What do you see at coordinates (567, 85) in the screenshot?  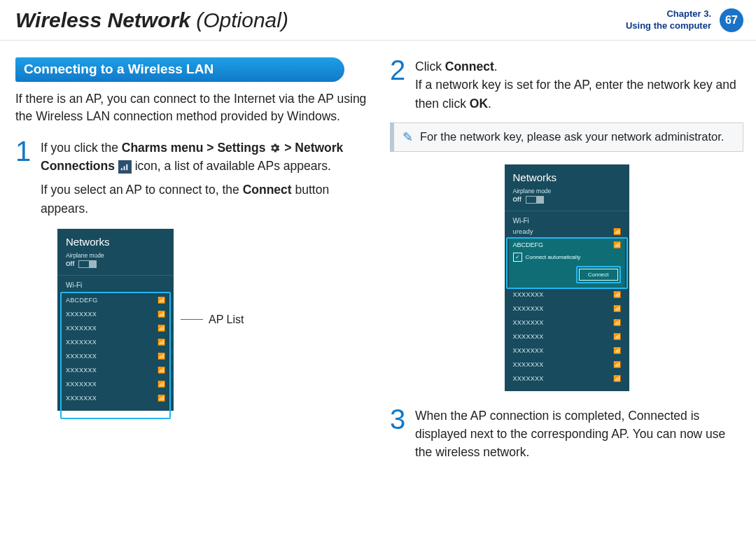 I see `step-2: 2 Click Connect. If a network key is set…` at bounding box center [567, 85].